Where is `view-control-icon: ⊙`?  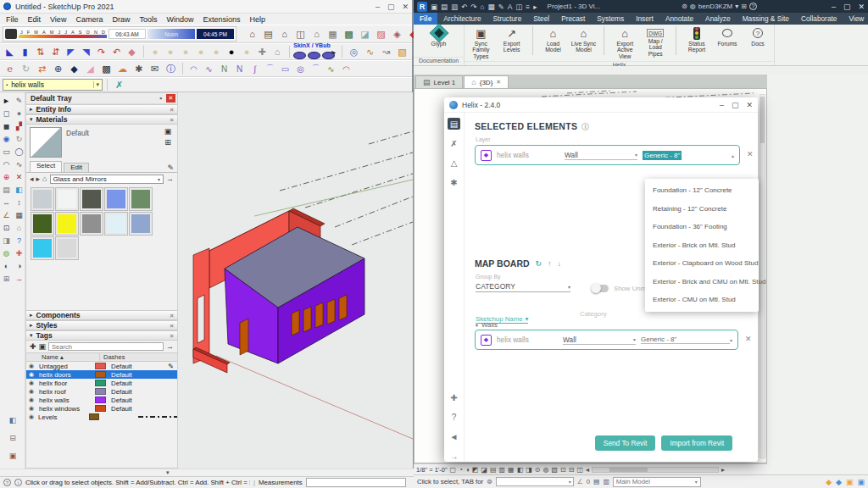 view-control-icon: ⊙ is located at coordinates (537, 469).